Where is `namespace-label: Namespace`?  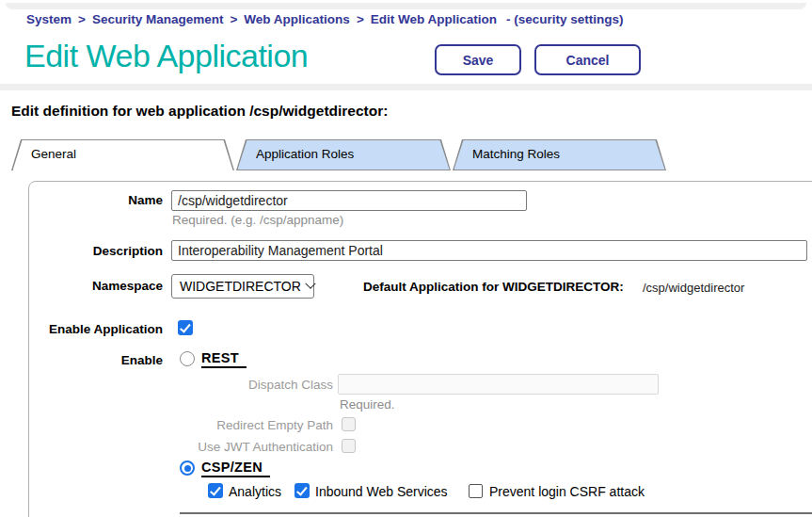 namespace-label: Namespace is located at coordinates (96, 286).